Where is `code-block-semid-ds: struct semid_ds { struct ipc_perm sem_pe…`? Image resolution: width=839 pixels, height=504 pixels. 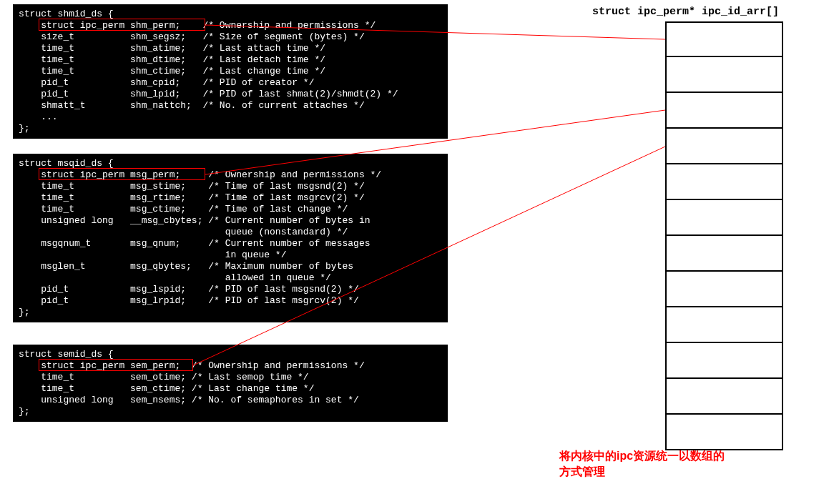
code-block-semid-ds: struct semid_ds { struct ipc_perm sem_pe… is located at coordinates (230, 383).